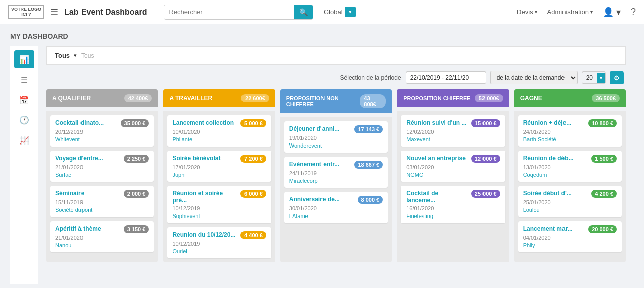  What do you see at coordinates (437, 158) in the screenshot?
I see `card-title: Nouvel an entreprise` at bounding box center [437, 158].